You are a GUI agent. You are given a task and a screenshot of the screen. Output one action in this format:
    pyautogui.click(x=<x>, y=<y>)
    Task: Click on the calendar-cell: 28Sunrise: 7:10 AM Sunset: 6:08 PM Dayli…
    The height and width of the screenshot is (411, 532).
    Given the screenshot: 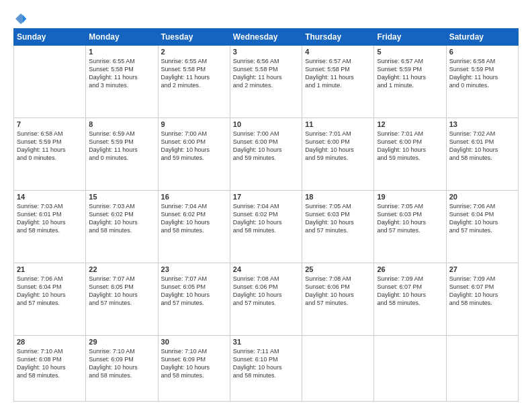 What is the action you would take?
    pyautogui.click(x=50, y=368)
    